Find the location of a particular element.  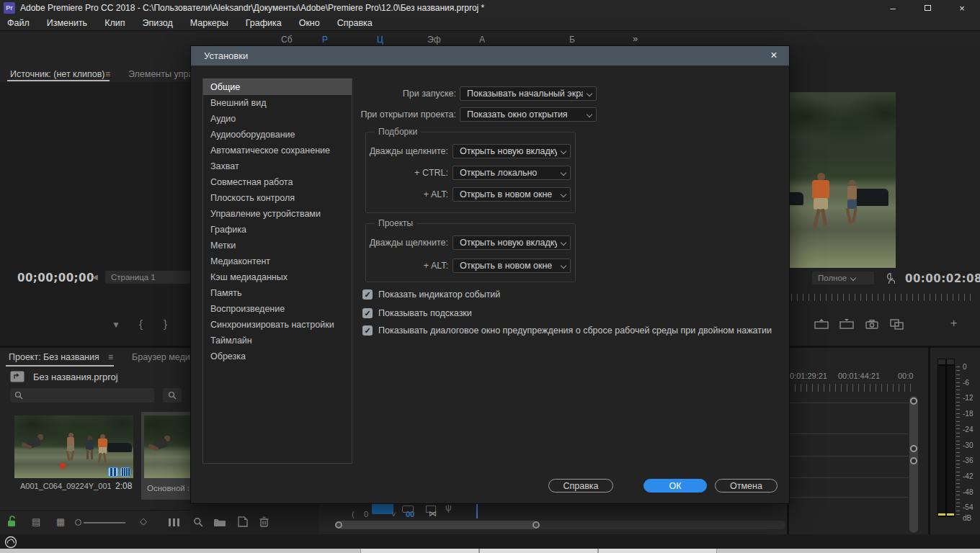

help-button: Справка is located at coordinates (581, 485).